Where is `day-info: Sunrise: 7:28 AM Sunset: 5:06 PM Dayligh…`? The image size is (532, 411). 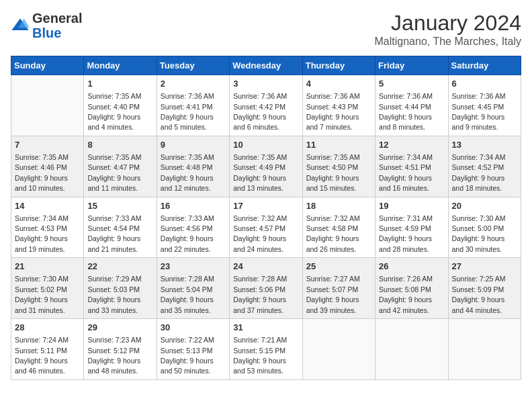
day-info: Sunrise: 7:28 AM Sunset: 5:06 PM Dayligh… is located at coordinates (260, 294).